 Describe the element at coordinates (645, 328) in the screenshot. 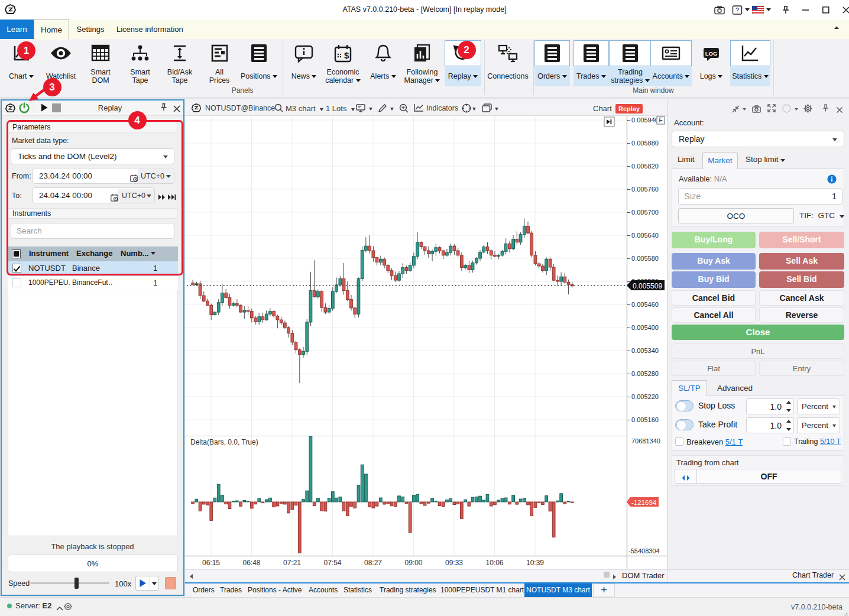

I see `svg-text: 0.005400` at that location.